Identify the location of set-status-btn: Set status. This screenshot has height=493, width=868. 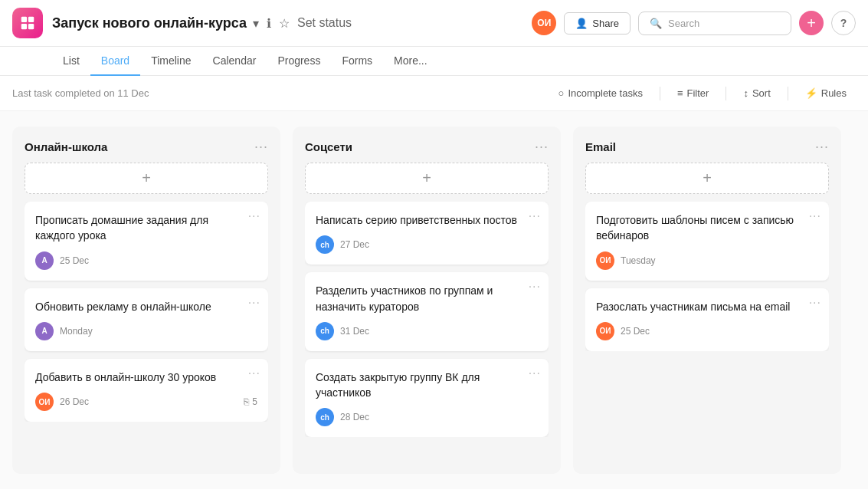
(325, 23).